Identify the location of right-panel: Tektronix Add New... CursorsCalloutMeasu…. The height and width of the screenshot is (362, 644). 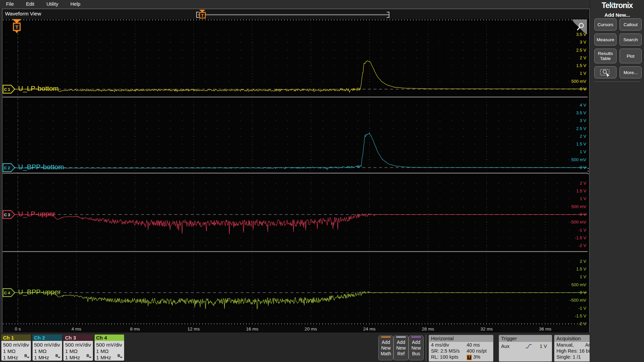
(617, 181).